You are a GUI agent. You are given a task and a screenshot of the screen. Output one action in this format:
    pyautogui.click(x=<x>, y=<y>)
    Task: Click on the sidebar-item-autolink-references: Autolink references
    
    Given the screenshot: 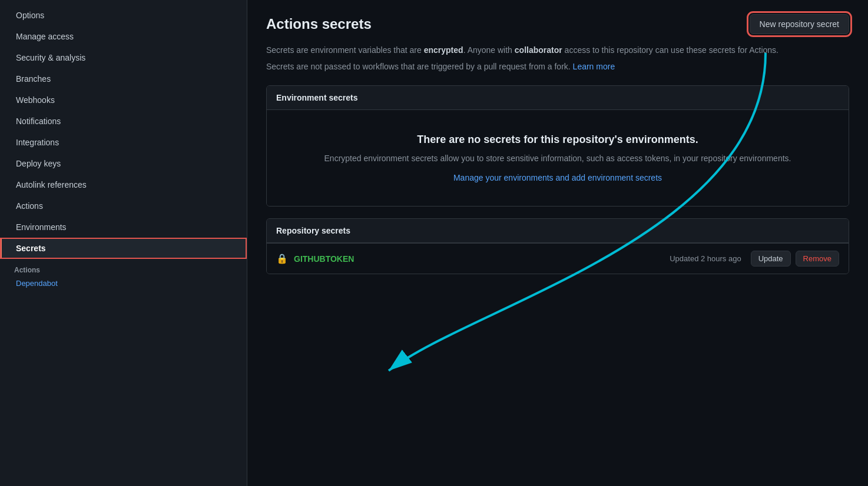 What is the action you would take?
    pyautogui.click(x=124, y=185)
    